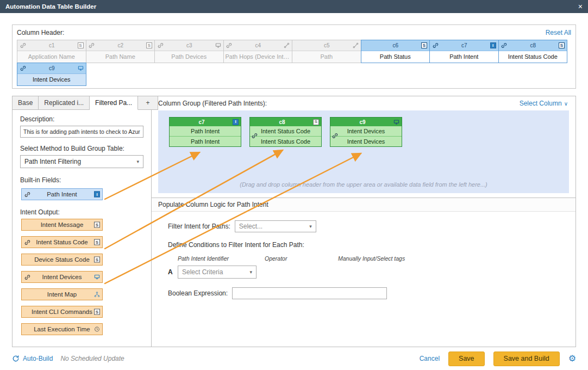 Image resolution: width=588 pixels, height=370 pixels. I want to click on footer-left: Auto-Build No Scheduled Update, so click(68, 359).